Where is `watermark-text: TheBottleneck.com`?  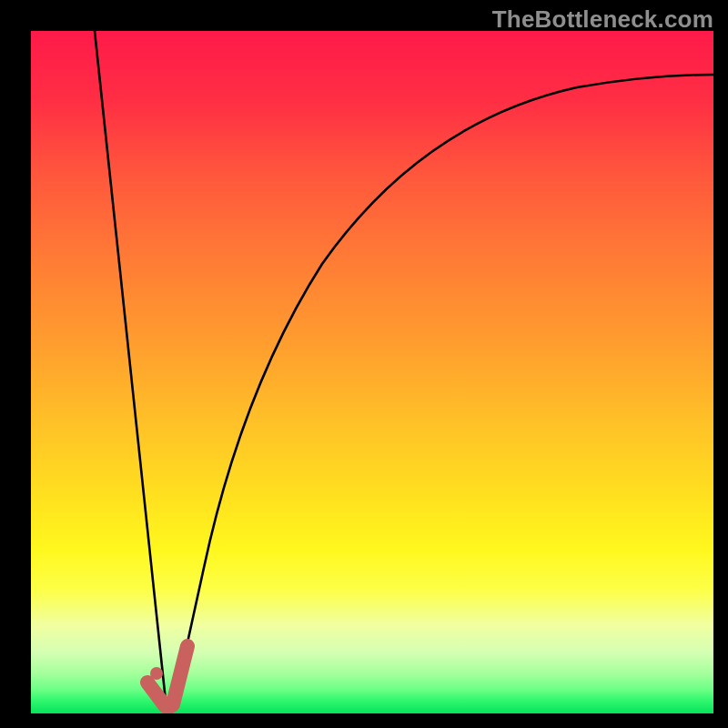 watermark-text: TheBottleneck.com is located at coordinates (602, 20).